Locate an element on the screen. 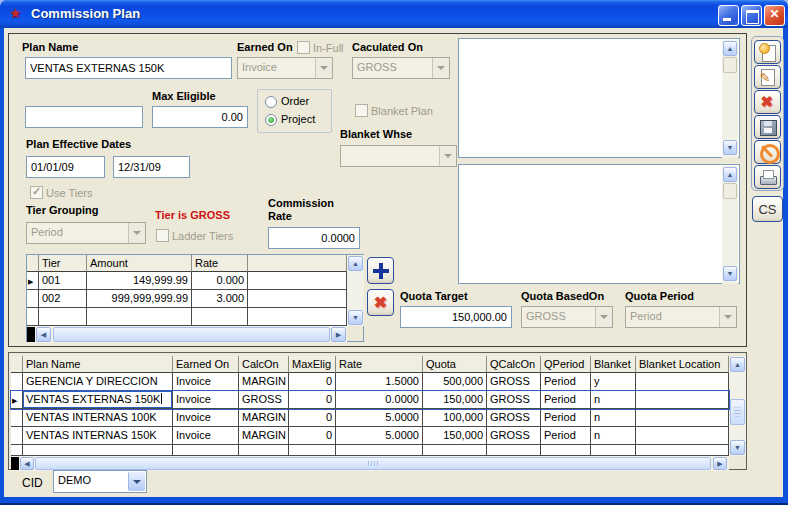 The image size is (788, 505). blanket-whse-dropdown is located at coordinates (398, 156).